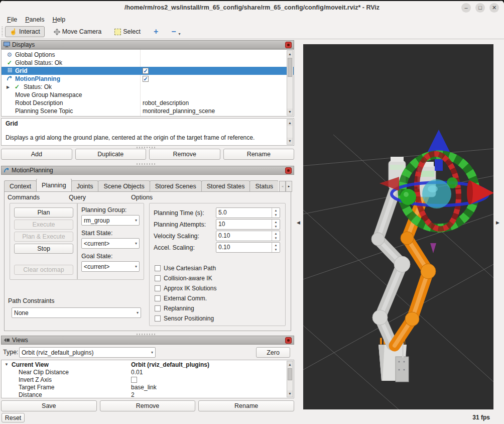 This screenshot has width=504, height=424. I want to click on velocity-scaling-spinbox: 0.10 ▲▼, so click(248, 236).